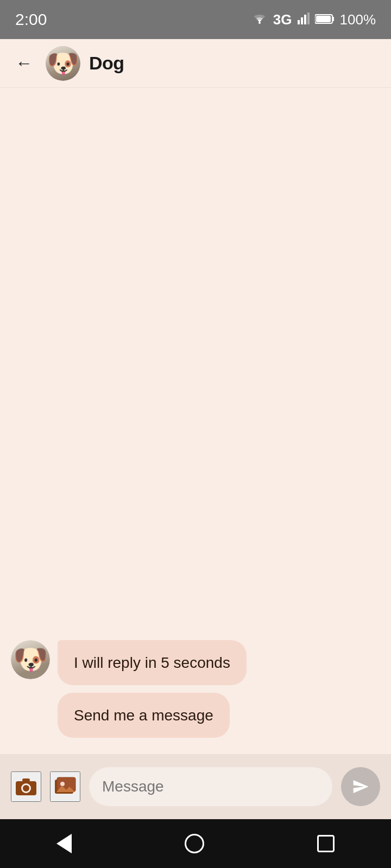 This screenshot has width=391, height=868. What do you see at coordinates (63, 63) in the screenshot?
I see `dog-avatar-image` at bounding box center [63, 63].